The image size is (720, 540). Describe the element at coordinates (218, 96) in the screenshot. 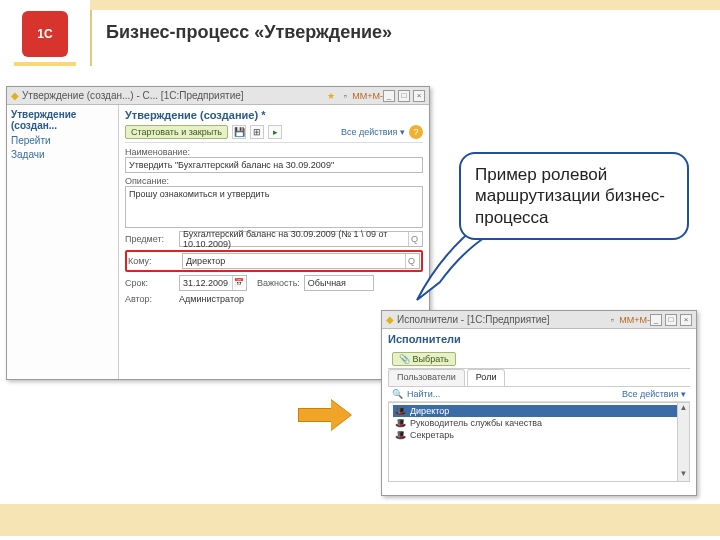

I see `titlebar: ◆ Утверждение (создан...) - С... [1С:Пре…` at that location.